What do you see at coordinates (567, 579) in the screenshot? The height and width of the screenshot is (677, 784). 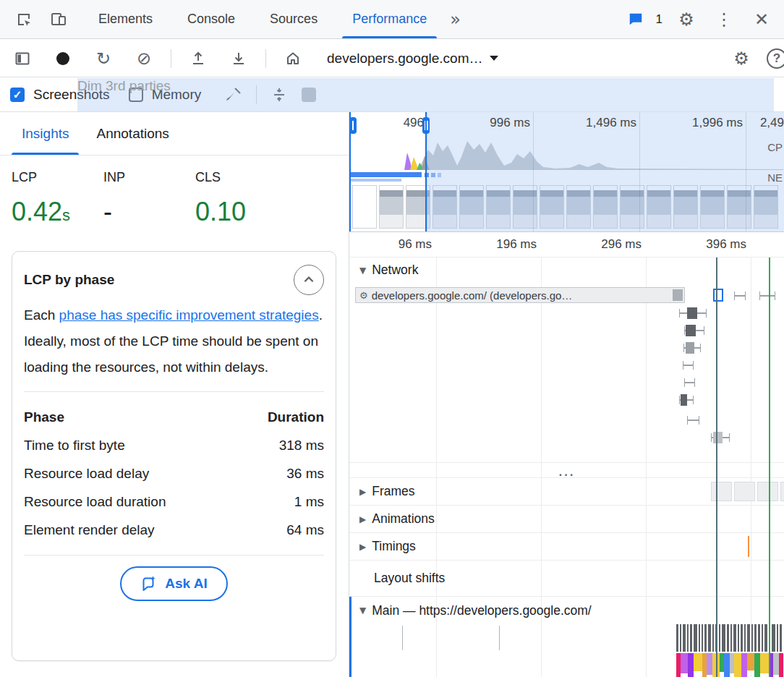 I see `track-layout-shifts: Layout shifts` at bounding box center [567, 579].